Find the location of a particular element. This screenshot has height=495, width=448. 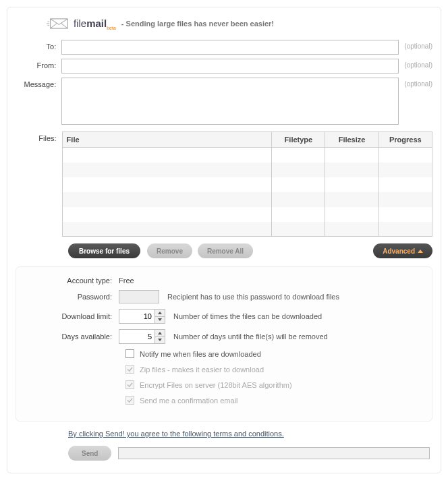

to-row: To: (optional) is located at coordinates (224, 47).